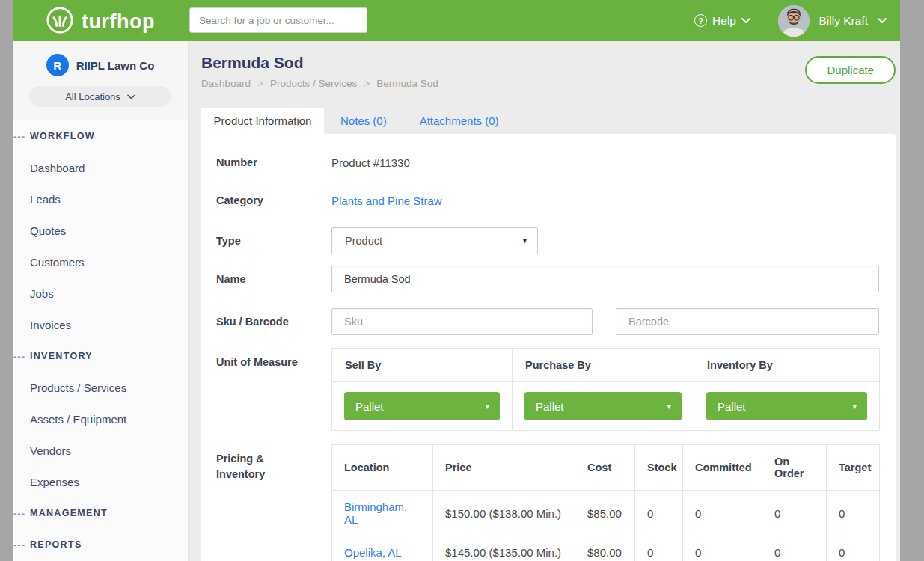  What do you see at coordinates (263, 121) in the screenshot?
I see `tab-product-information: Product Information` at bounding box center [263, 121].